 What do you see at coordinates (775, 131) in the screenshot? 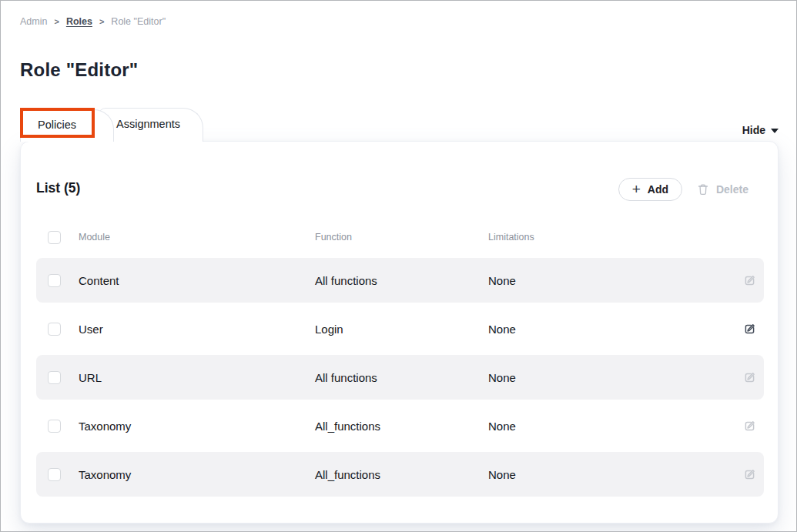
I see `caret-down-icon` at bounding box center [775, 131].